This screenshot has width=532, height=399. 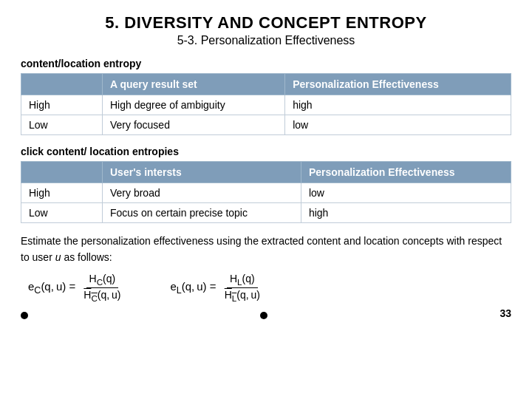 I want to click on subtitle: 5-3. Personalization Effectiveness, so click(x=266, y=41).